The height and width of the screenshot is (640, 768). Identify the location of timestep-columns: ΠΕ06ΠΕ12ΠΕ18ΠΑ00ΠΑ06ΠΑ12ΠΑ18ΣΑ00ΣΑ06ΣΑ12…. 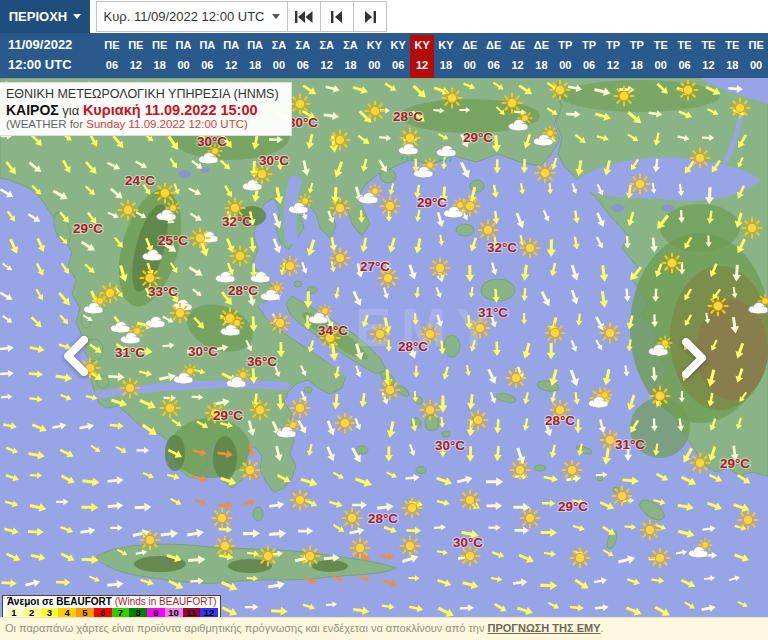
(434, 56).